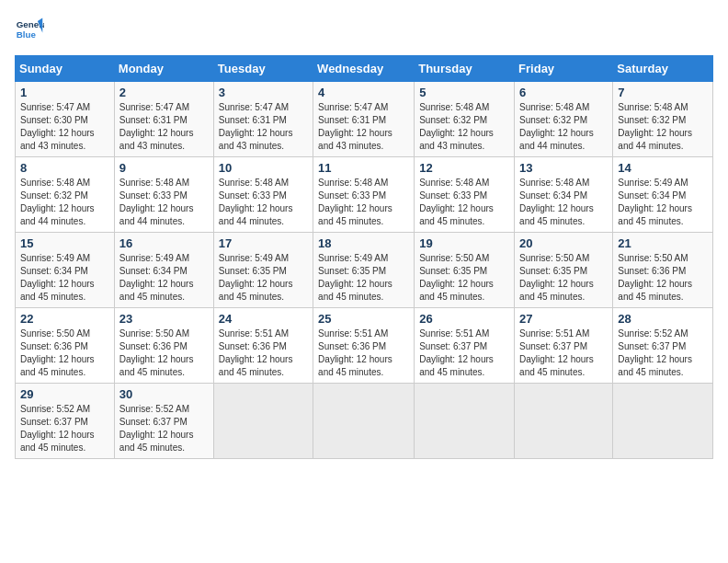 This screenshot has height=563, width=728. What do you see at coordinates (364, 195) in the screenshot?
I see `table-row: 11Sunrise: 5:48 AMSunset: 6:33 PMDayligh…` at bounding box center [364, 195].